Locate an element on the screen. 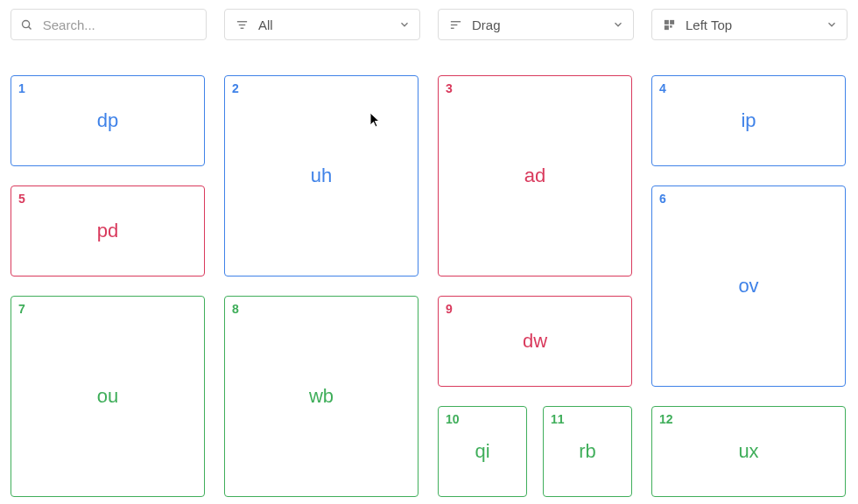  card-number: 1 is located at coordinates (22, 88).